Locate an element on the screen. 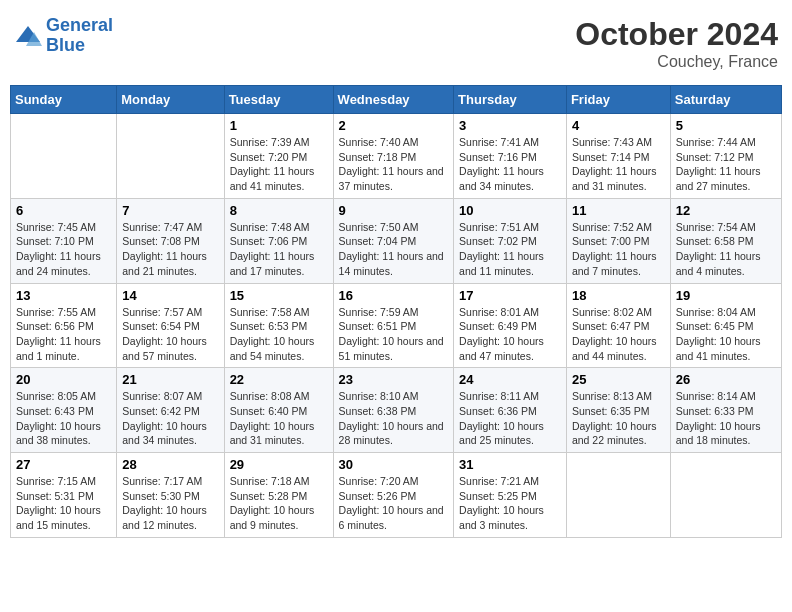 The image size is (792, 612). day-number: 20 is located at coordinates (64, 380).